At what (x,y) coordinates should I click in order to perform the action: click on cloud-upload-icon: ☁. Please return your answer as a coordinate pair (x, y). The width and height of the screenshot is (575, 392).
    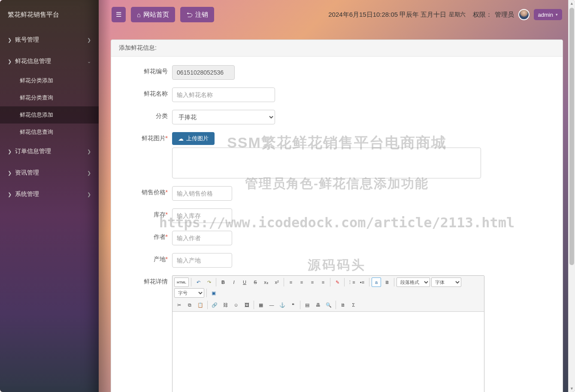
    Looking at the image, I should click on (181, 139).